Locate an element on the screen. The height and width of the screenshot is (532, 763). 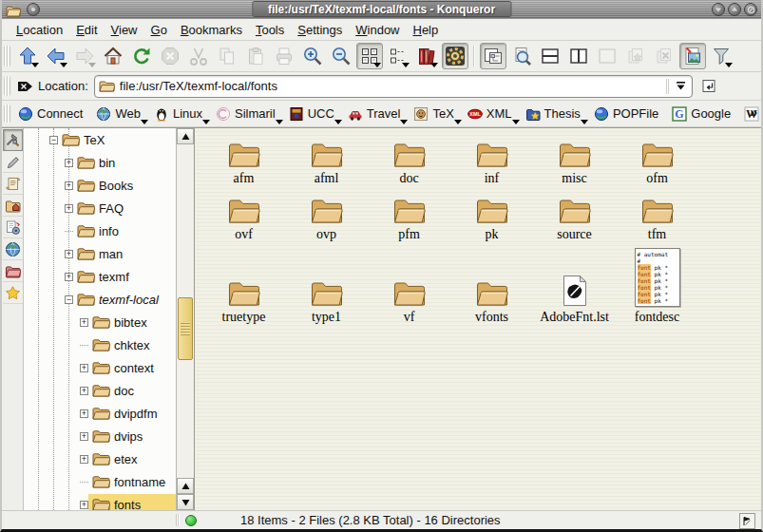
tree-item-fontname: fontname is located at coordinates (100, 482).